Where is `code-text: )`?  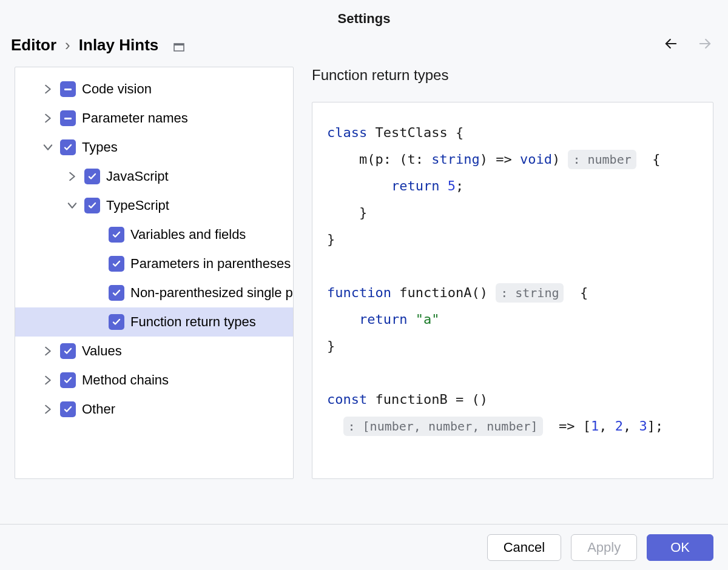
code-text: ) is located at coordinates (561, 159).